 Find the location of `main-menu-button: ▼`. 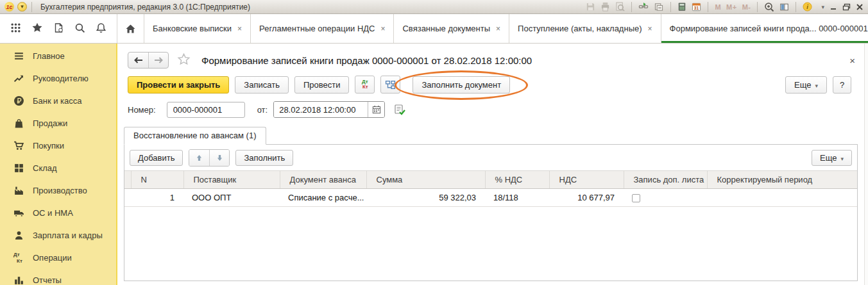

main-menu-button: ▼ is located at coordinates (22, 6).